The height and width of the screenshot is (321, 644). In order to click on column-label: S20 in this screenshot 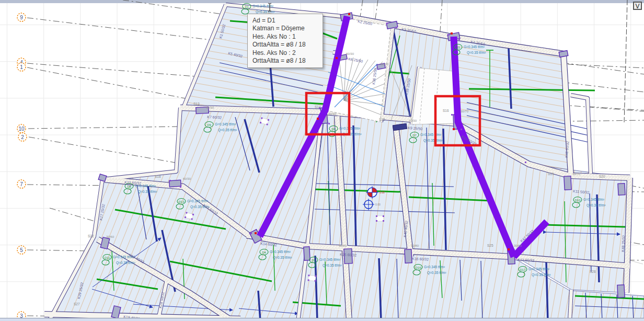, I will do `click(602, 177)`.